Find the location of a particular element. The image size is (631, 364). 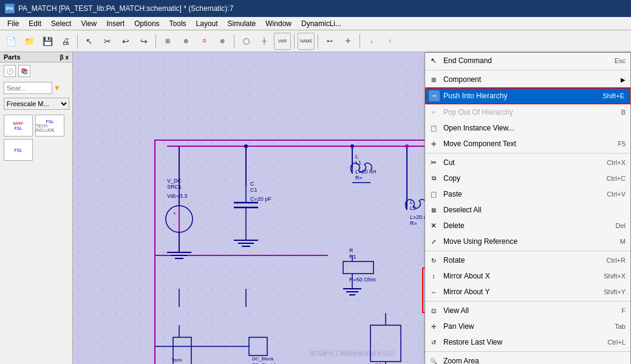

part-item-fsl-tech: FSL TECH INCLUDE is located at coordinates (50, 126).